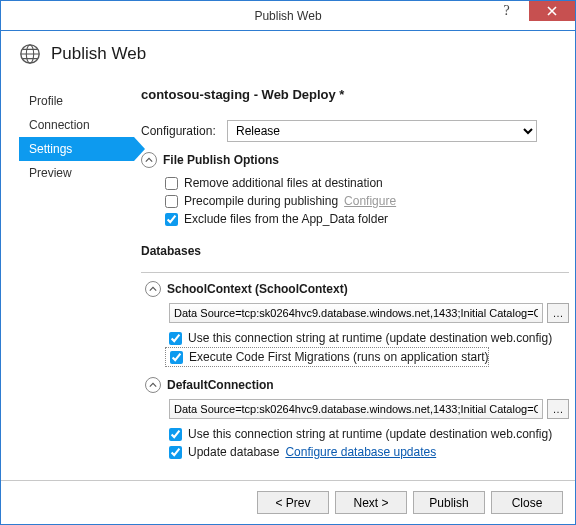 The image size is (576, 525). I want to click on configuration-select: Release, so click(382, 131).